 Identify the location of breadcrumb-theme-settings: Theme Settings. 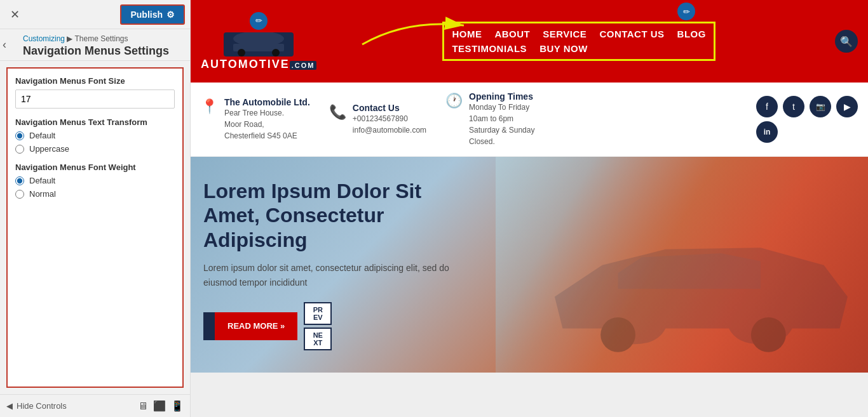
(101, 39).